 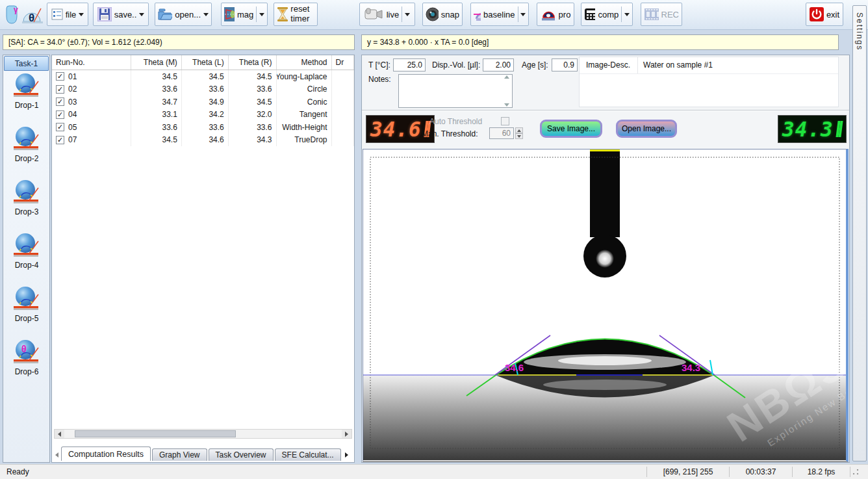 I want to click on baseline-equation-bar: y = 343.8 + 0.000 · x TA = 0.0 [deg], so click(x=600, y=42).